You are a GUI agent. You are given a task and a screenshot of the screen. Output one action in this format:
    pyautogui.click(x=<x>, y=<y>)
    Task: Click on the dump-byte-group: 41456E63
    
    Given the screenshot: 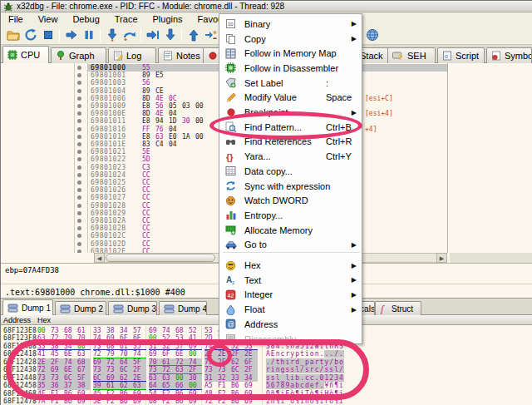 What is the action you would take?
    pyautogui.click(x=64, y=354)
    